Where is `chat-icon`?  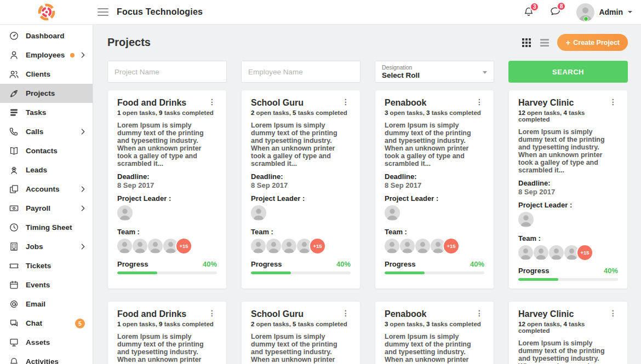 chat-icon is located at coordinates (14, 323).